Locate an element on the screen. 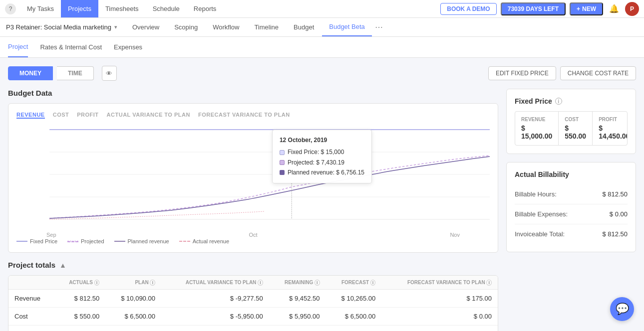  billable-hours-value: $ 812.50 is located at coordinates (615, 194).